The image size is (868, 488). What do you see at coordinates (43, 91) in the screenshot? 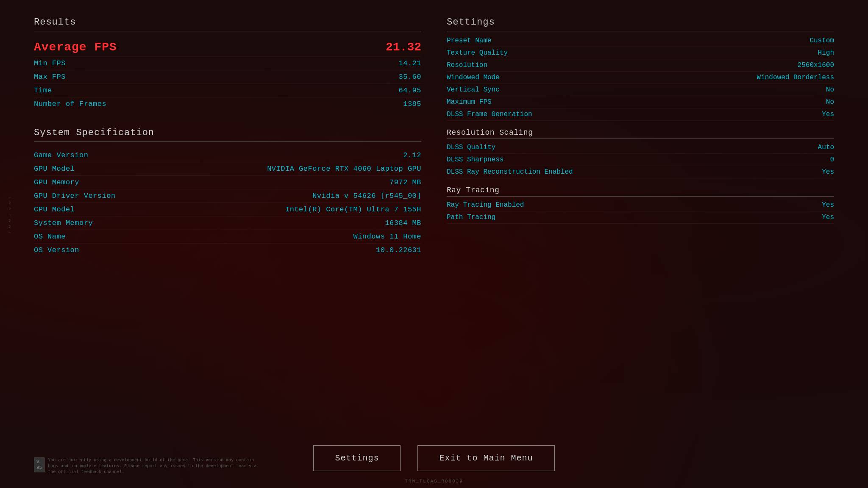
I see `time-label: Time` at bounding box center [43, 91].